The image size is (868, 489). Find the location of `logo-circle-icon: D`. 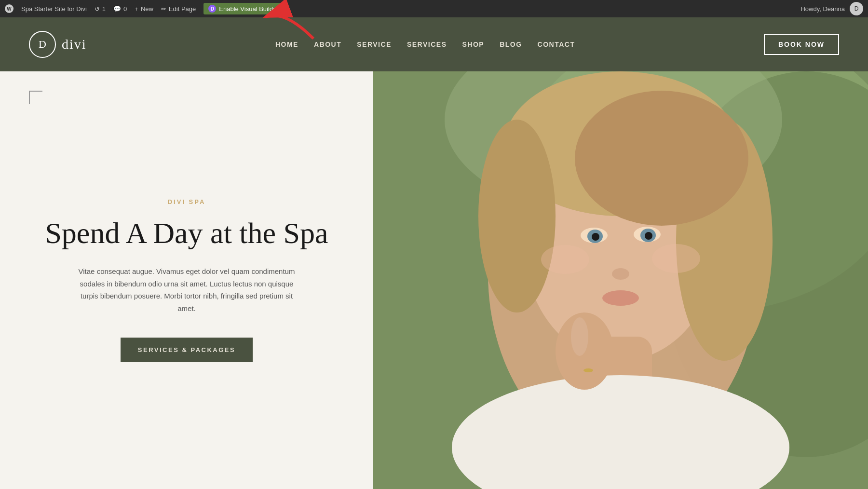

logo-circle-icon: D is located at coordinates (42, 44).